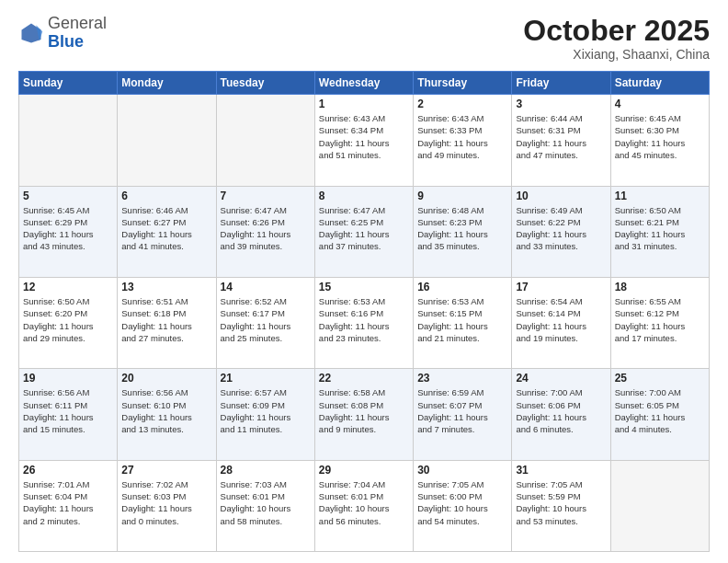  What do you see at coordinates (463, 83) in the screenshot?
I see `col-thursday: Thursday` at bounding box center [463, 83].